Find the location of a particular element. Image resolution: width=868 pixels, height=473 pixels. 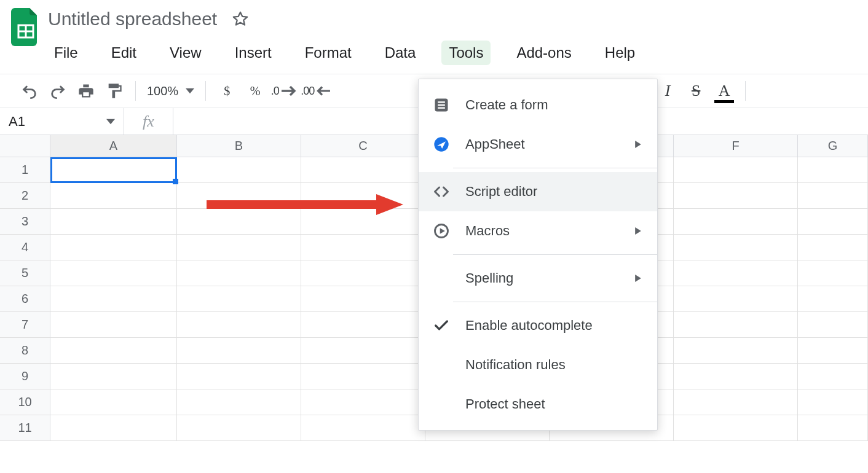

menu-tools: Tools is located at coordinates (466, 53).